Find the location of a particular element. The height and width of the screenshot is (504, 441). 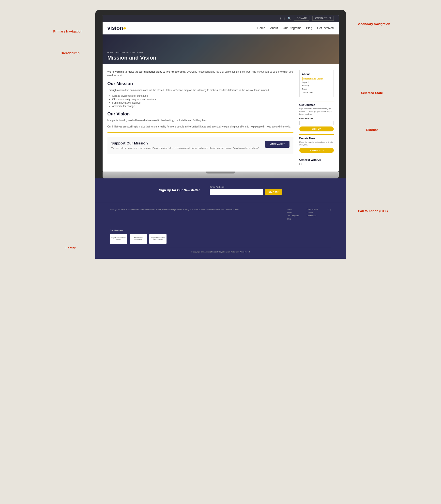

footer-copyright: © Copyright 2021 Vision | Privacy Policy… is located at coordinates (220, 252).